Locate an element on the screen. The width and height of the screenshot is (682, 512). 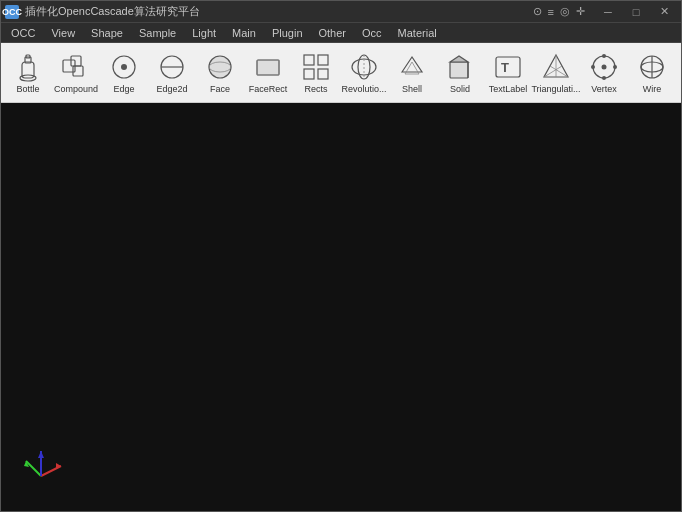
face-icon is located at coordinates (220, 67).